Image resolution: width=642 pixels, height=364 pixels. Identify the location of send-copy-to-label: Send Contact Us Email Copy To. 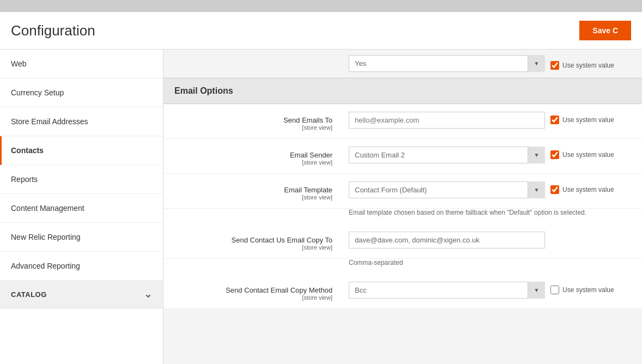
(282, 240).